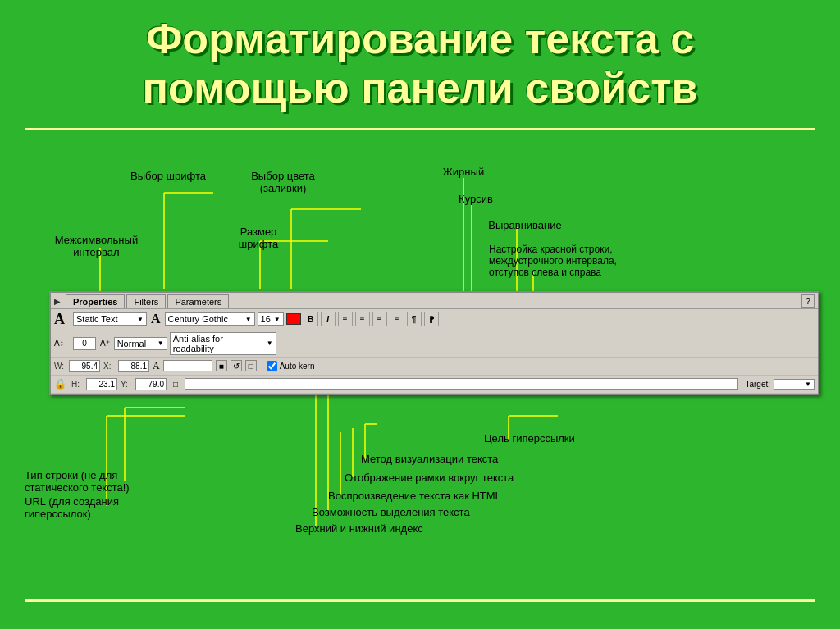 The height and width of the screenshot is (629, 840). I want to click on panel-row-1: A Static Text ▼ A Century Gothic ▼ 16 ▼ …, so click(435, 320).